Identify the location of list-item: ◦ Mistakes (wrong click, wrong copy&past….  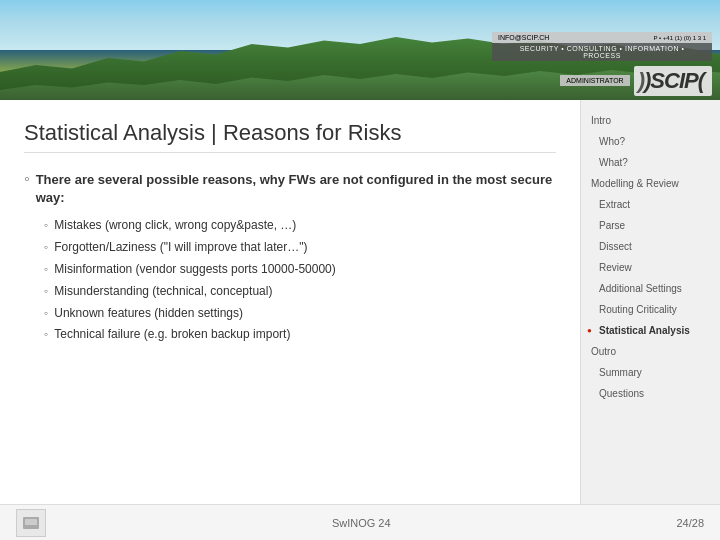
(300, 226).